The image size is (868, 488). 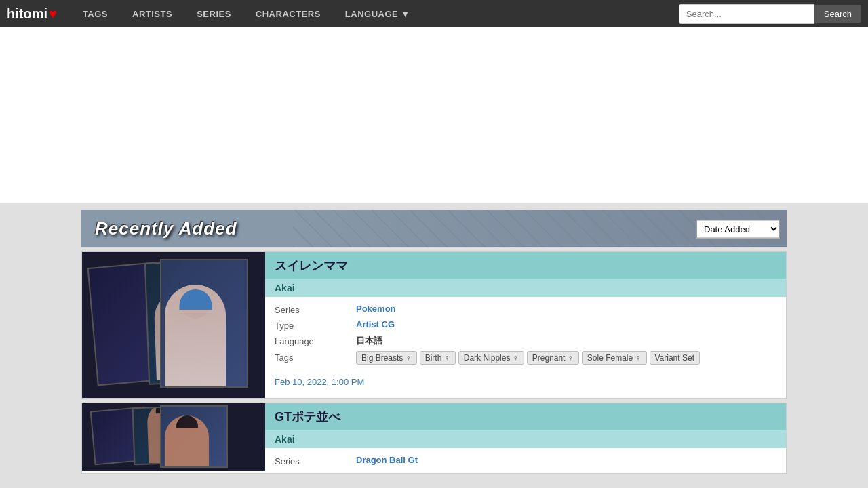 I want to click on char2-head-front, so click(x=187, y=428).